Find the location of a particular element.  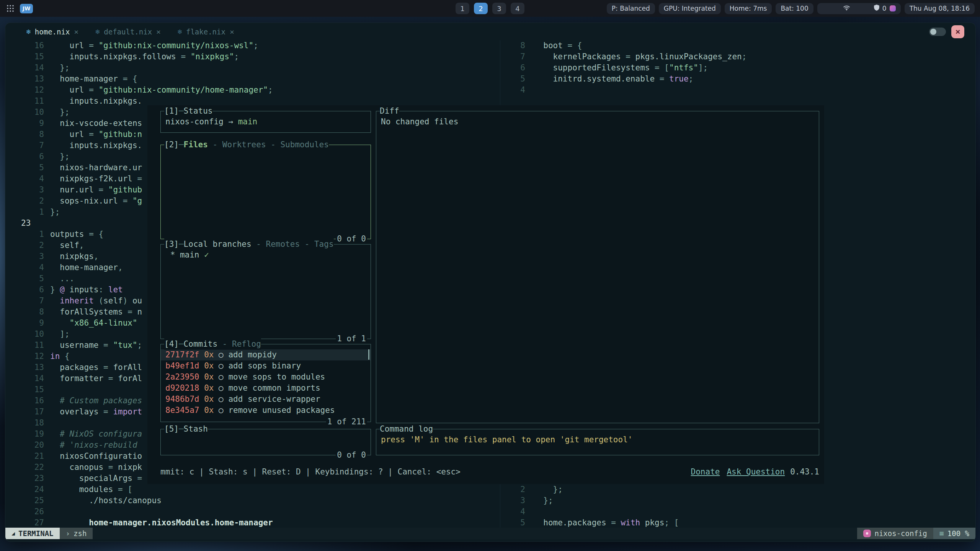

workspace-button-1: 1 is located at coordinates (462, 8).